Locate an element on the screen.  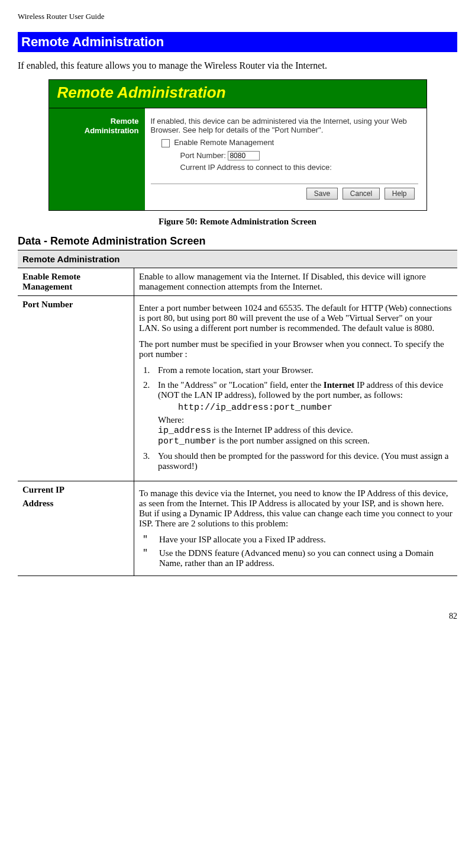
enable-remote-checkbox-label: Enable Remote Management is located at coordinates (224, 142).